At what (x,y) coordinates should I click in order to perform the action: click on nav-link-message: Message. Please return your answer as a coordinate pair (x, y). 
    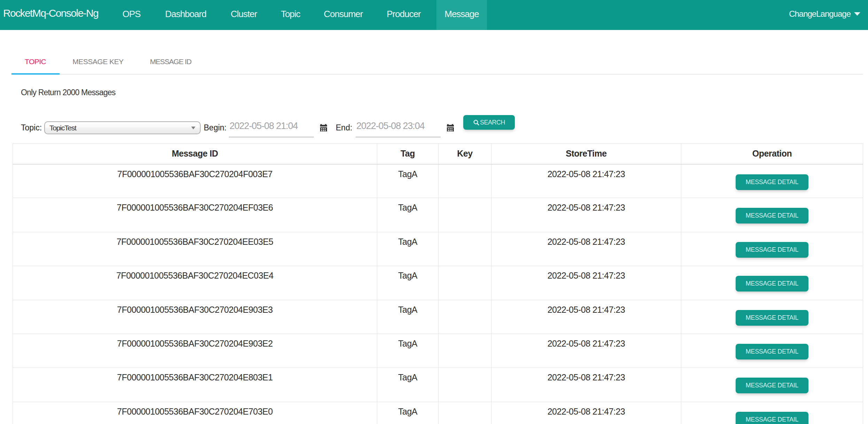
    Looking at the image, I should click on (462, 15).